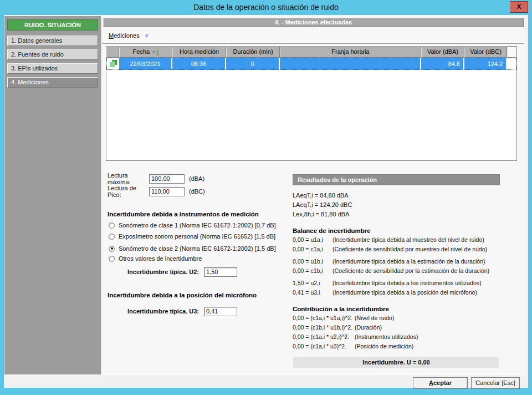  What do you see at coordinates (443, 52) in the screenshot?
I see `column-header-valor-dba: Valor (dBA)` at bounding box center [443, 52].